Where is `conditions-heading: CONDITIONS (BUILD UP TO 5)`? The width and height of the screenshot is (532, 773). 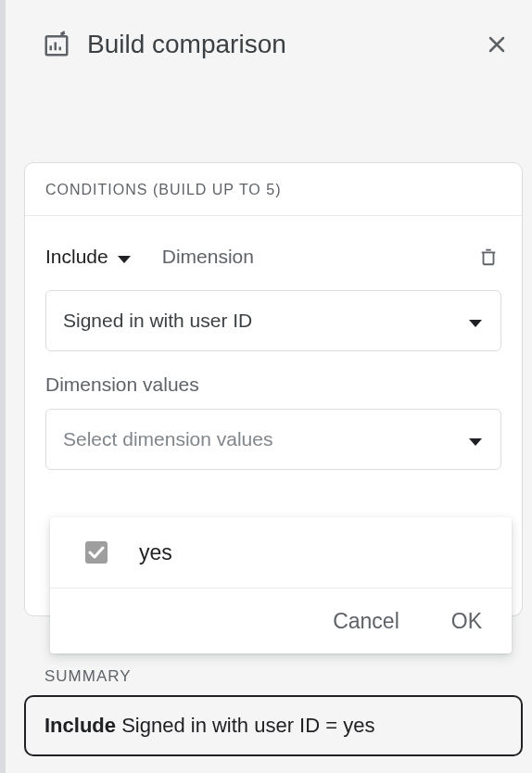 conditions-heading: CONDITIONS (BUILD UP TO 5) is located at coordinates (273, 189).